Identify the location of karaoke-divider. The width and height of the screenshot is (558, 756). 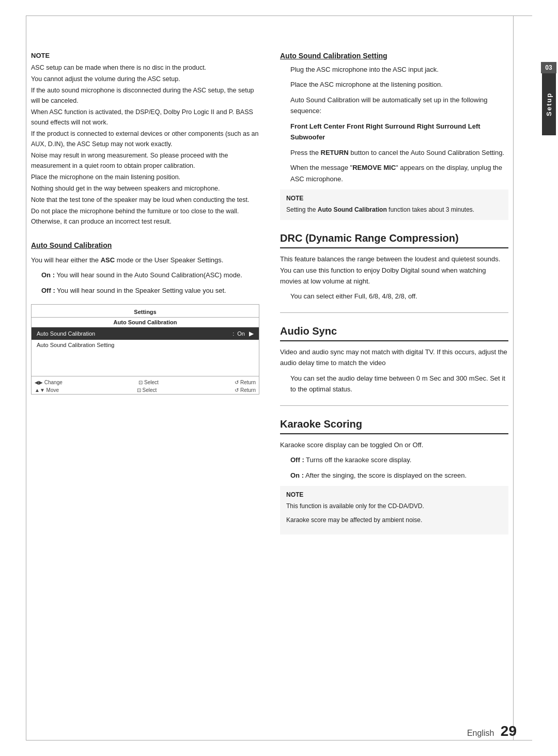
(394, 406).